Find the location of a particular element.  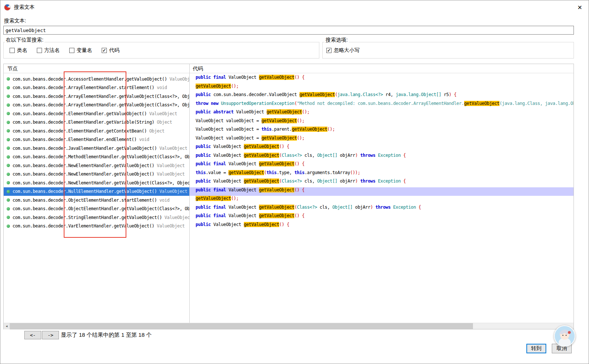

tree-node-row: com.sun.beans.decoder.VarElementHandler.… is located at coordinates (97, 226).